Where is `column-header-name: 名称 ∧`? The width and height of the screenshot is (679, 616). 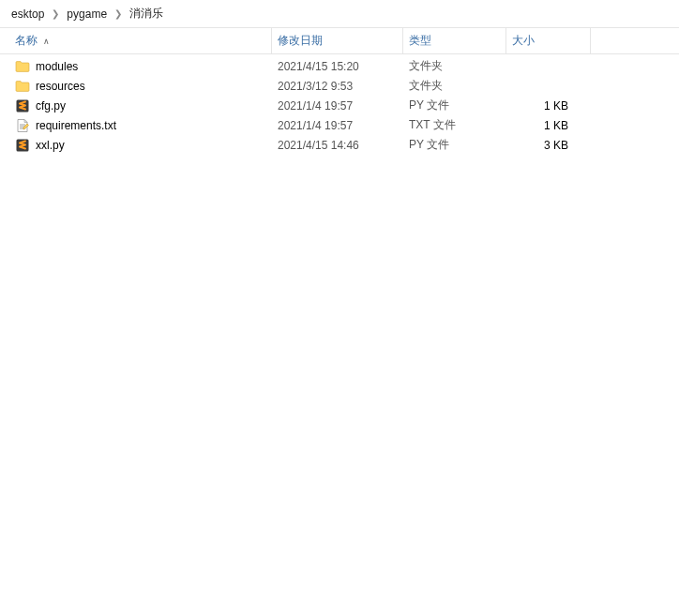 column-header-name: 名称 ∧ is located at coordinates (141, 41).